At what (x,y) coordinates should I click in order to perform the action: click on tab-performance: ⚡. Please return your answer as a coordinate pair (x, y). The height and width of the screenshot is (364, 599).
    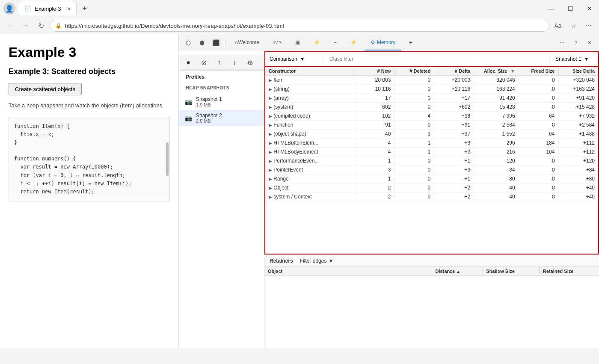
    Looking at the image, I should click on (353, 43).